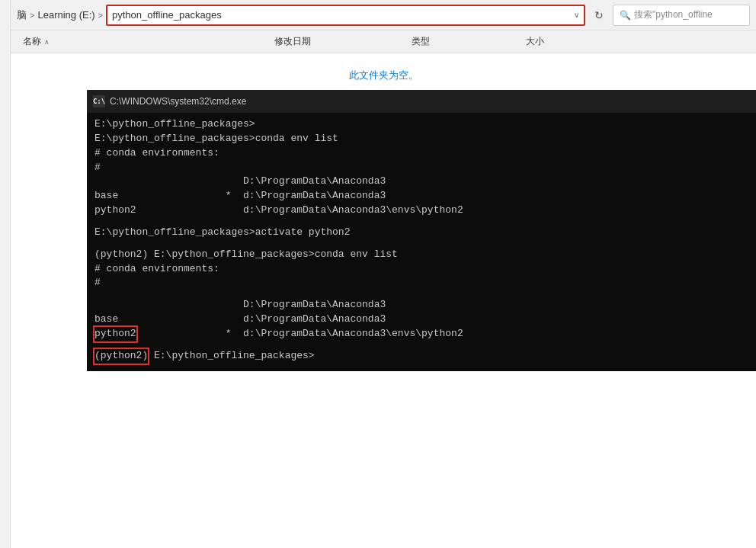  What do you see at coordinates (599, 15) in the screenshot?
I see `refresh-button: ↻` at bounding box center [599, 15].